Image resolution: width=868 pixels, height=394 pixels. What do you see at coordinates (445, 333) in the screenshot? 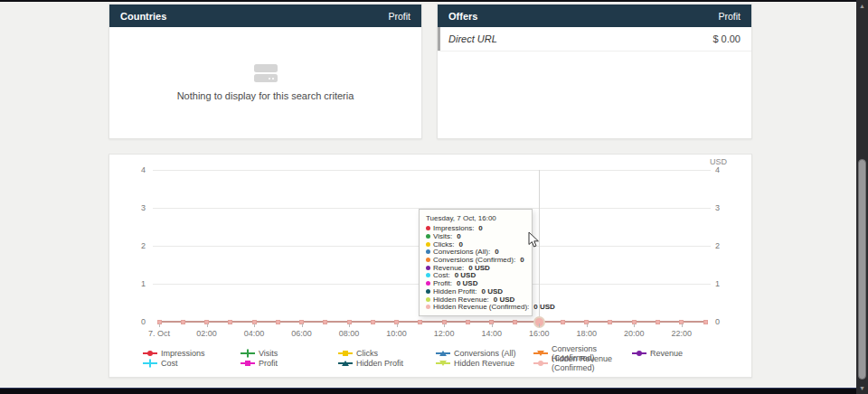
I see `x-axis-label: 12:00` at bounding box center [445, 333].